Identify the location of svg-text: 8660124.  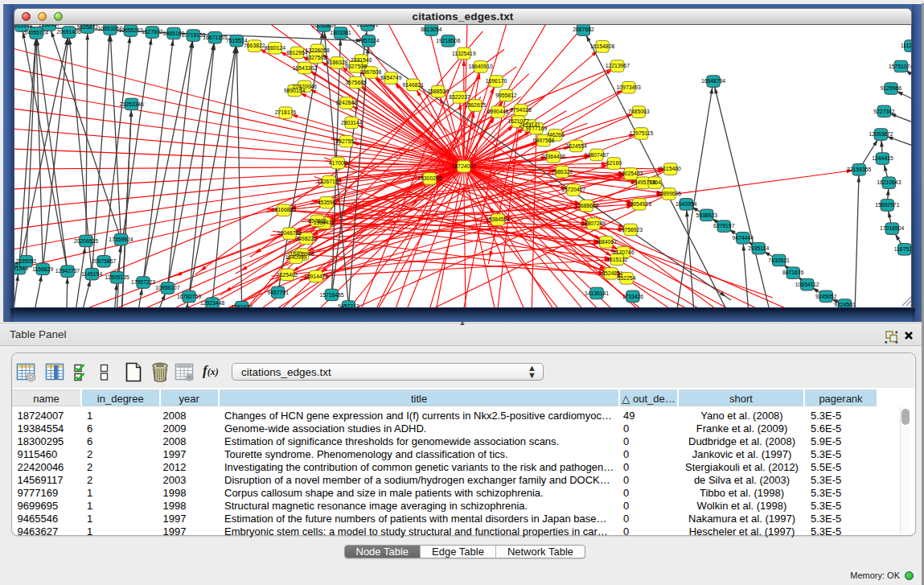
(275, 48).